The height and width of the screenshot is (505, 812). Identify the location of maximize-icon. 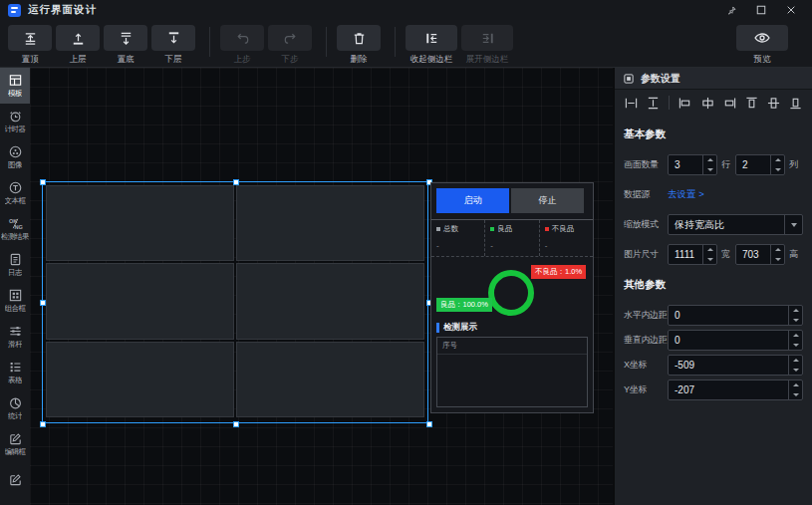
(761, 10).